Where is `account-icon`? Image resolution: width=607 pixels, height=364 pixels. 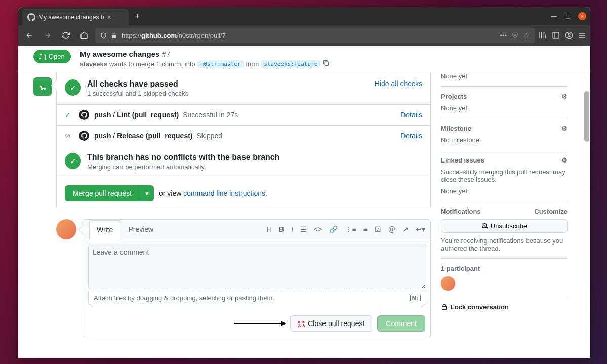
account-icon is located at coordinates (569, 35).